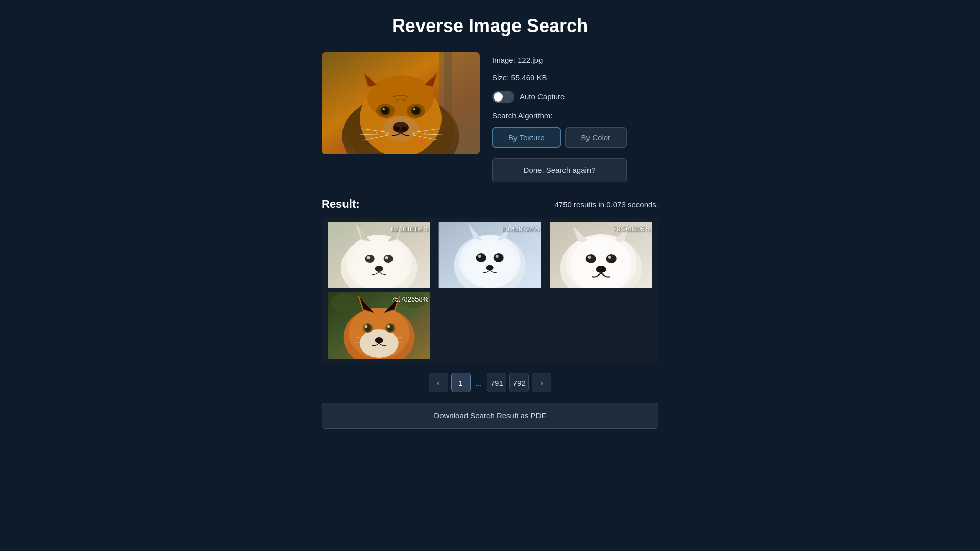  What do you see at coordinates (596, 138) in the screenshot?
I see `by-color-button: By Color` at bounding box center [596, 138].